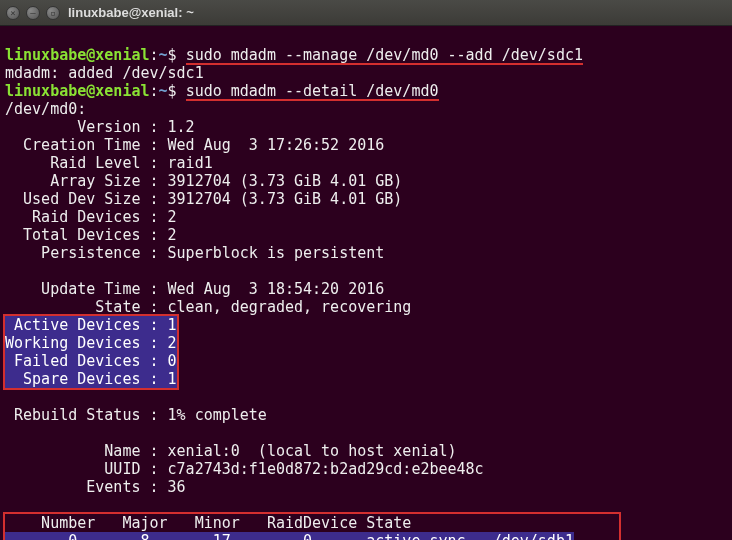 The width and height of the screenshot is (732, 540). What do you see at coordinates (91, 325) in the screenshot?
I see `detail-active-devices: Active Devices : 1` at bounding box center [91, 325].